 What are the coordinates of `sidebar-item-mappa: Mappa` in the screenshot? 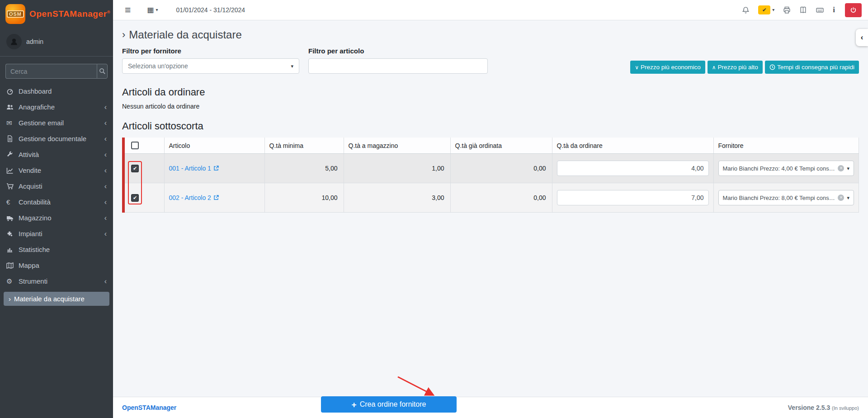 It's located at (57, 265).